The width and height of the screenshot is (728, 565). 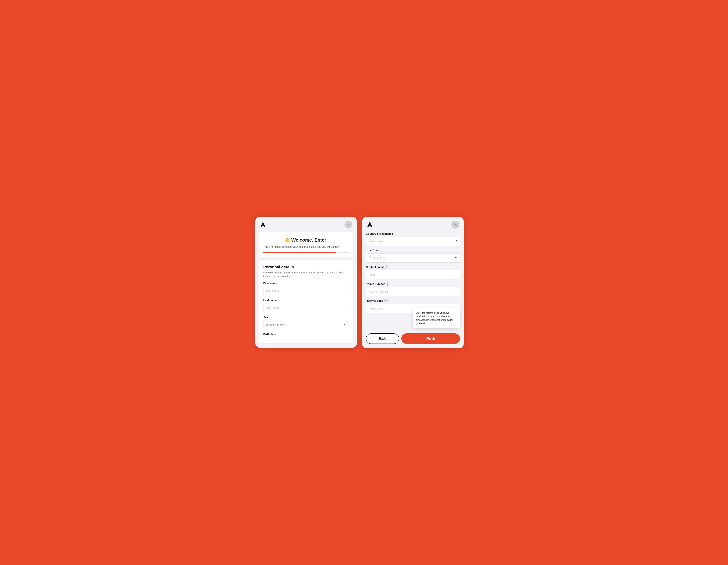 I want to click on logo, so click(x=263, y=225).